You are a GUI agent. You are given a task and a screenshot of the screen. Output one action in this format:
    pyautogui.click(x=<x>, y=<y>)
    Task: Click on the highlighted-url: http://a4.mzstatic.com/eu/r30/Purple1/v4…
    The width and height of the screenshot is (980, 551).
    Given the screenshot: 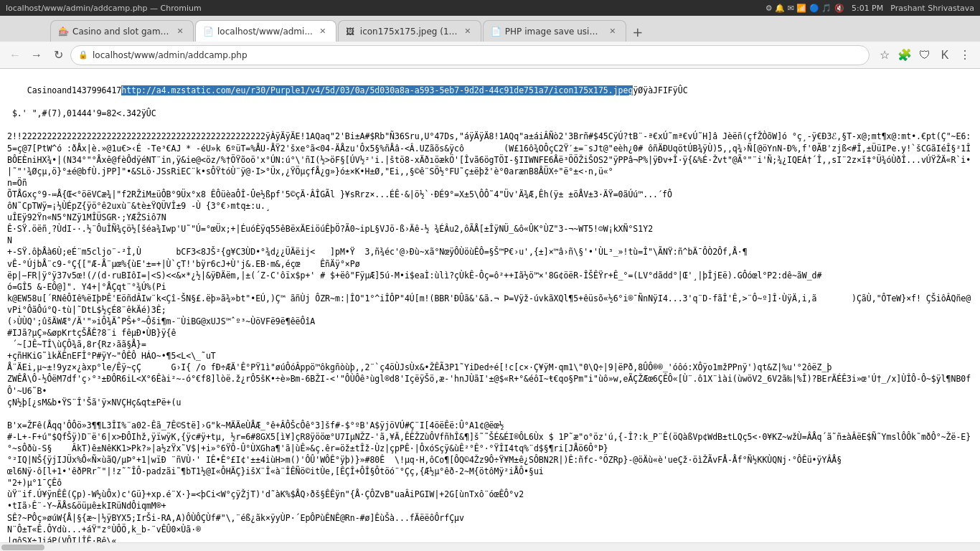 What is the action you would take?
    pyautogui.click(x=377, y=90)
    